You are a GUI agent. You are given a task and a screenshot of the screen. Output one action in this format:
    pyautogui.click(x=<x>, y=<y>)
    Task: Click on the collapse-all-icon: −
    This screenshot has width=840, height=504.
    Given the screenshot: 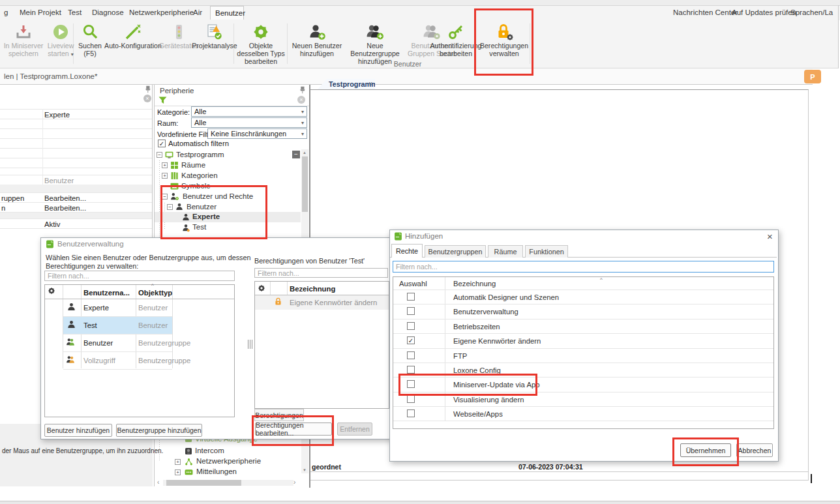 What is the action you would take?
    pyautogui.click(x=296, y=155)
    